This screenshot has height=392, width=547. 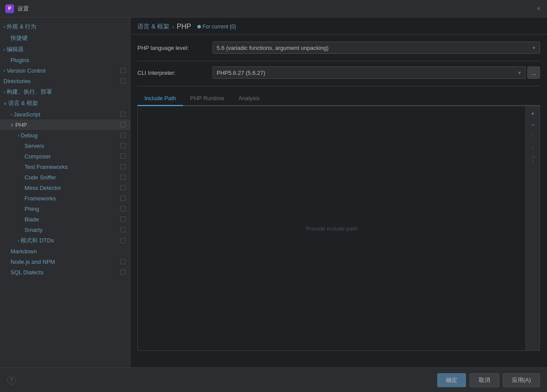 I want to click on cli-dropdown-arrow-icon: ▼, so click(x=519, y=73).